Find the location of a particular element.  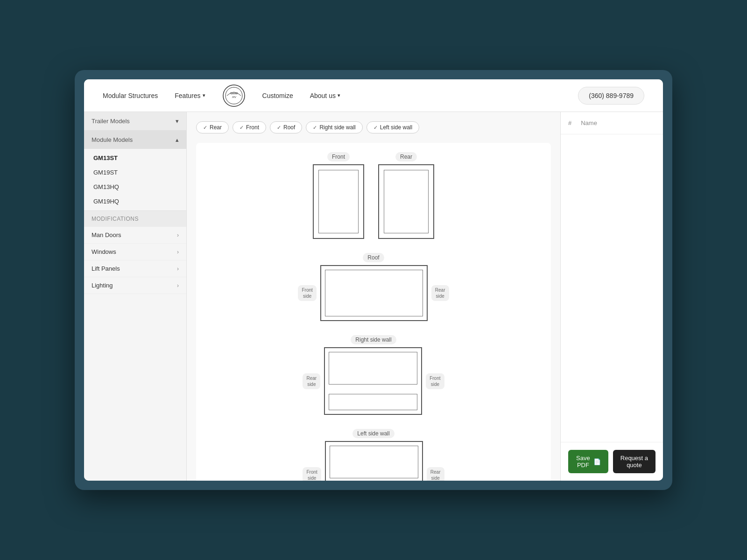

module-models-section: Module Models ▴ GM13ST GM19ST GM13HQ GM1… is located at coordinates (135, 171).